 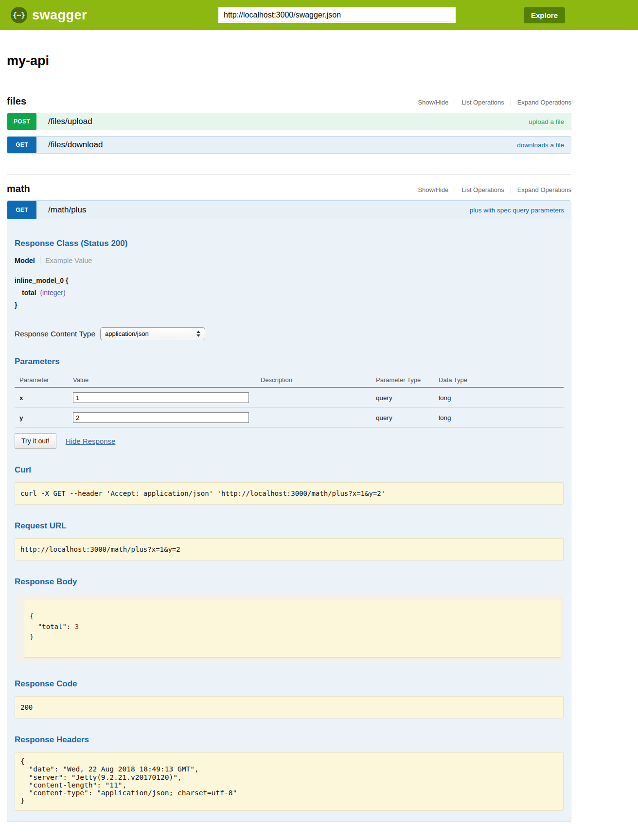 I want to click on response-content-type-select: application/json, so click(x=153, y=333).